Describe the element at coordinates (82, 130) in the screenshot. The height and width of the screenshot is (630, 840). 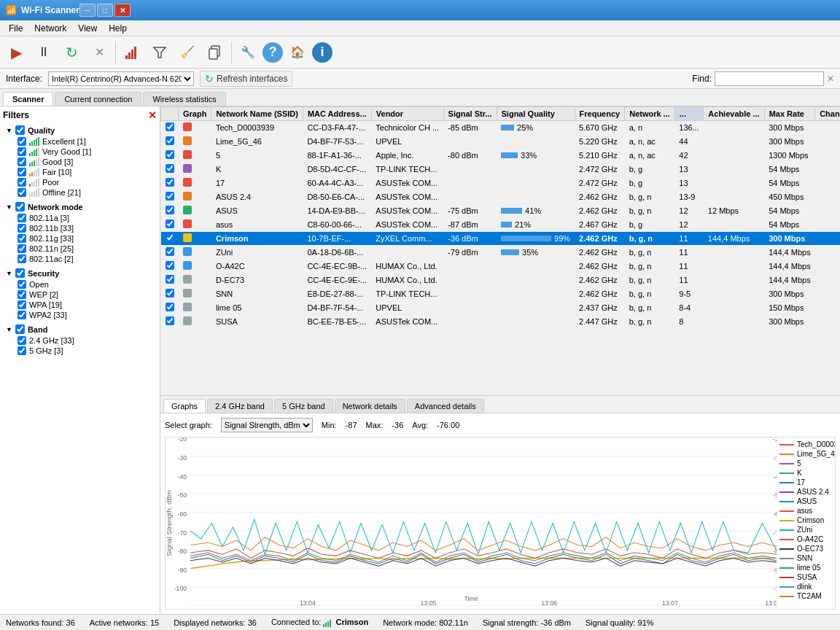
I see `quality-group-label: ▼ Quality` at that location.